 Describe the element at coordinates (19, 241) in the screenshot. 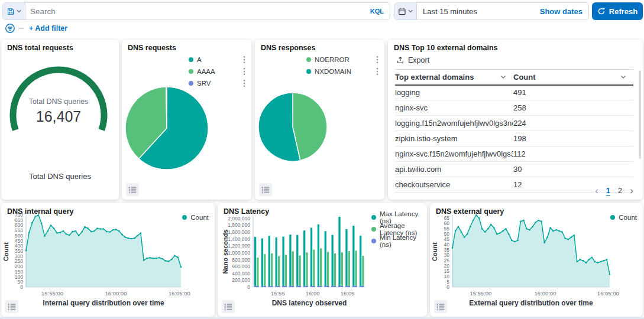

I see `svg-text: 450` at that location.